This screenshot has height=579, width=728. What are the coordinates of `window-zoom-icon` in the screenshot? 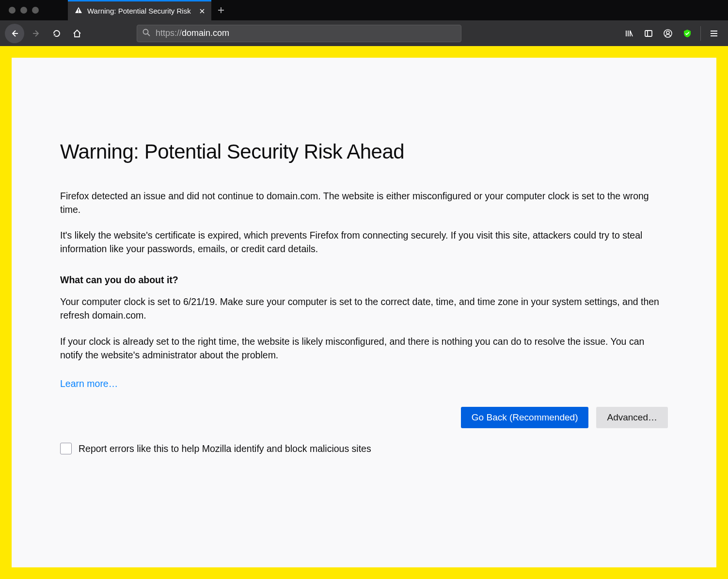 It's located at (35, 10).